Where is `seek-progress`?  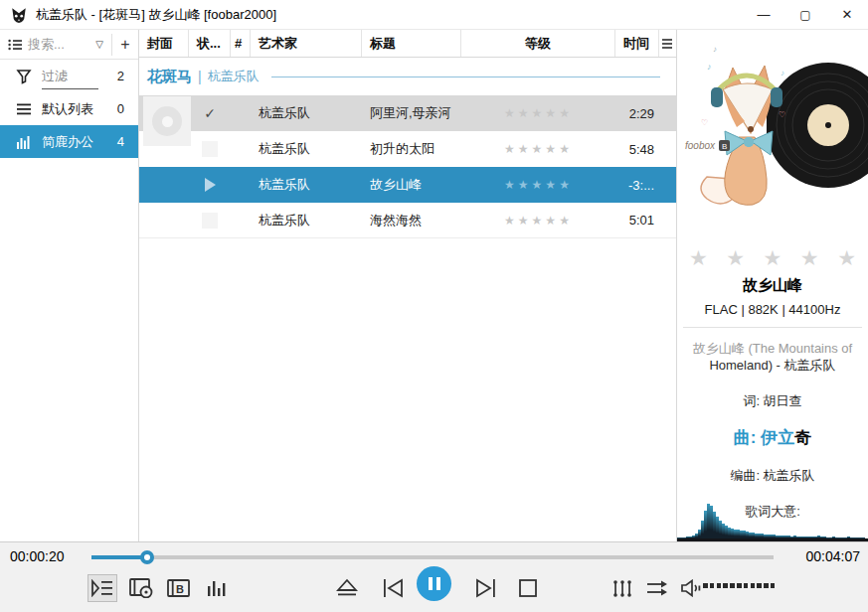
seek-progress is located at coordinates (119, 557).